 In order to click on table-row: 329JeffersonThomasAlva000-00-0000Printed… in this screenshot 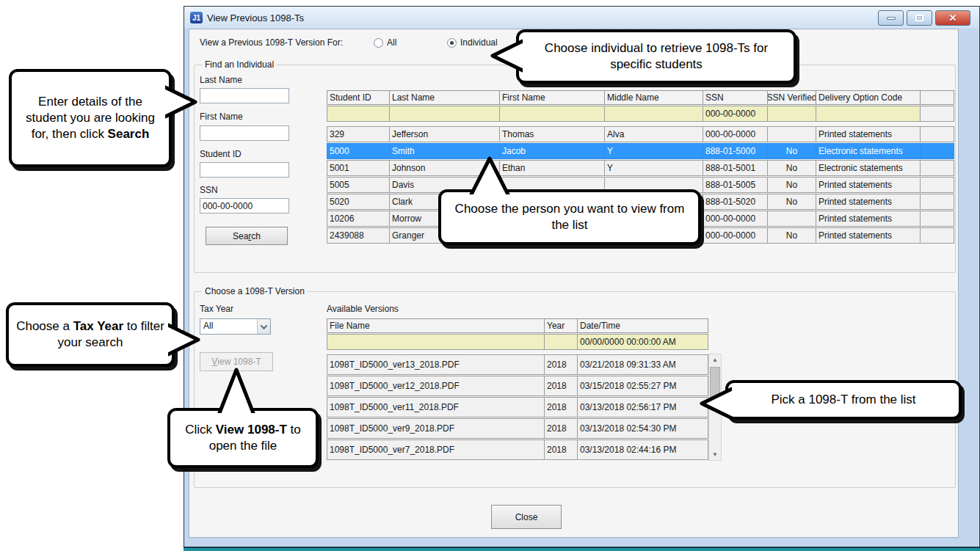, I will do `click(641, 134)`.